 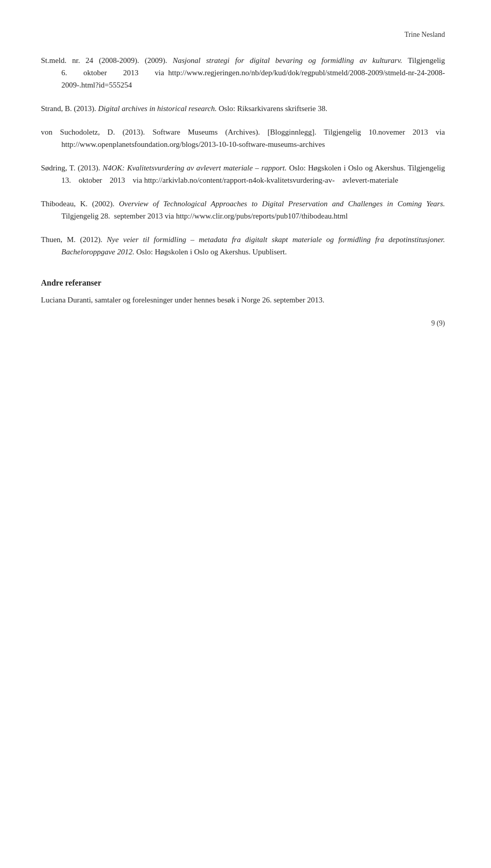 What do you see at coordinates (243, 108) in the screenshot?
I see `reference-strand-text: Strand, B. (2013). Digital archives in h…` at bounding box center [243, 108].